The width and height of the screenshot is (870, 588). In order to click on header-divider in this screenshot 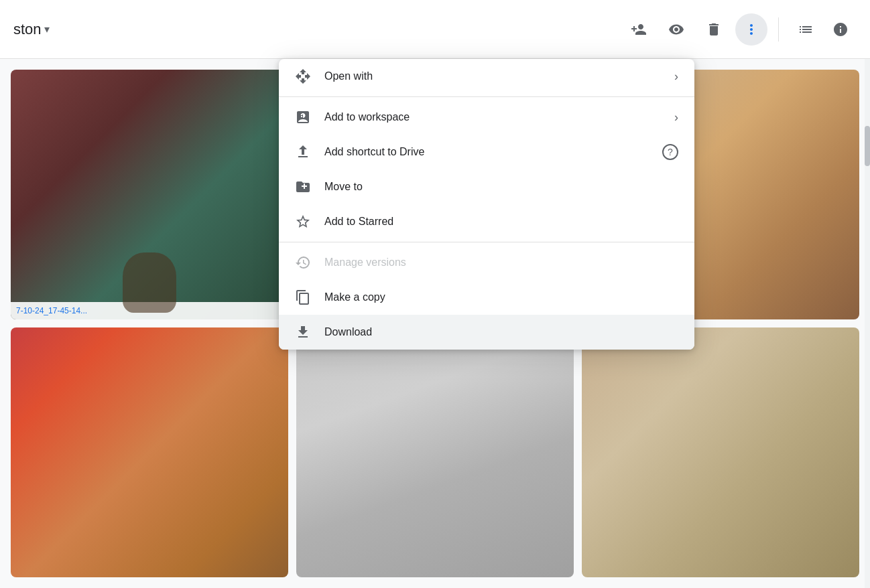, I will do `click(779, 29)`.